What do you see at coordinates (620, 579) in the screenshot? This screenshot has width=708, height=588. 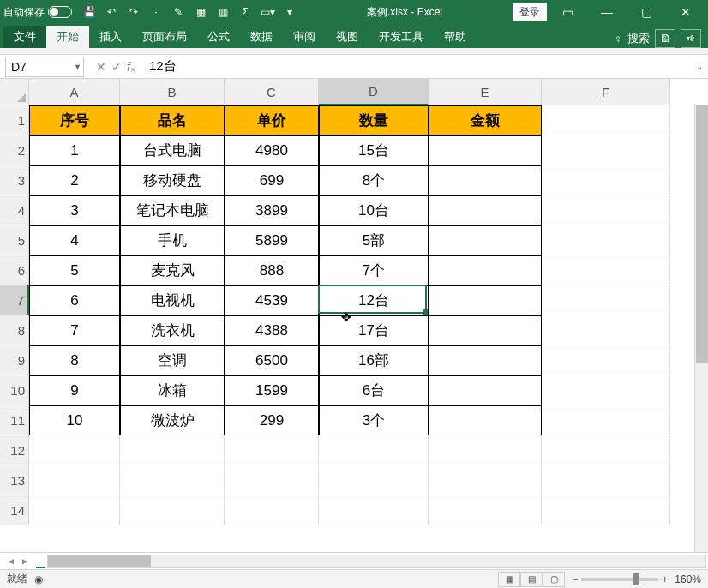 I see `slider-track` at bounding box center [620, 579].